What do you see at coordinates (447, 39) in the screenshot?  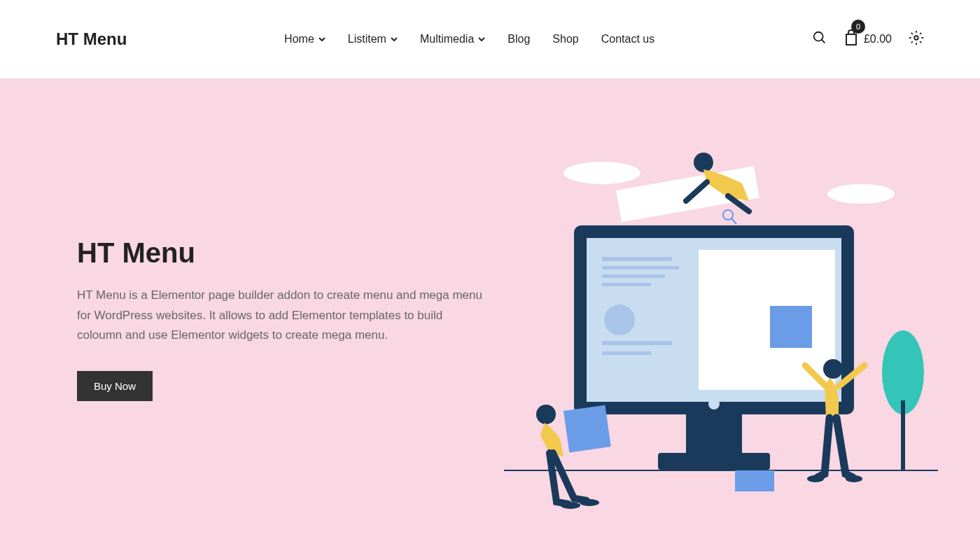 I see `nav-label: Multimedia` at bounding box center [447, 39].